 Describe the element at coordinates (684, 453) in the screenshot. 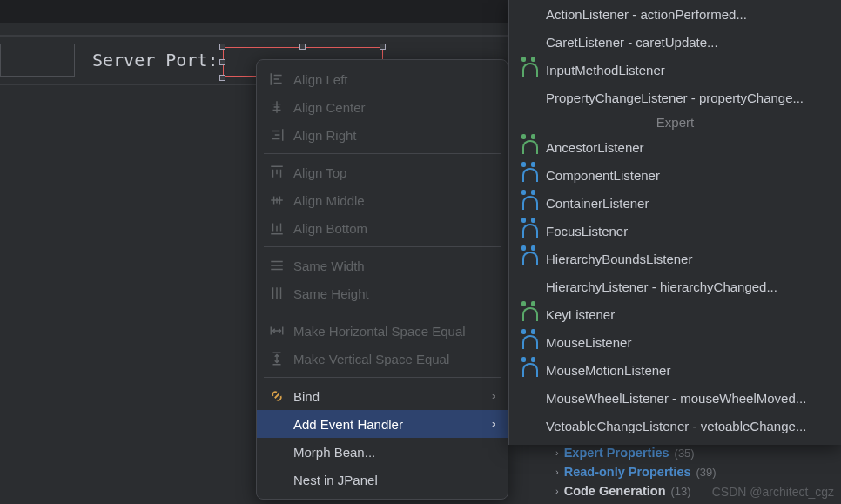

I see `prop-count: (35)` at that location.